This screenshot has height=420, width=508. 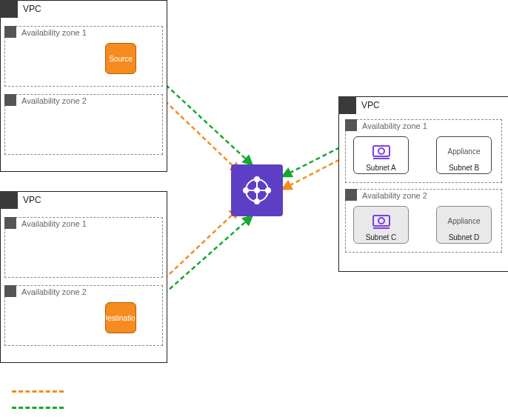 What do you see at coordinates (121, 59) in the screenshot?
I see `source-node-label: Source` at bounding box center [121, 59].